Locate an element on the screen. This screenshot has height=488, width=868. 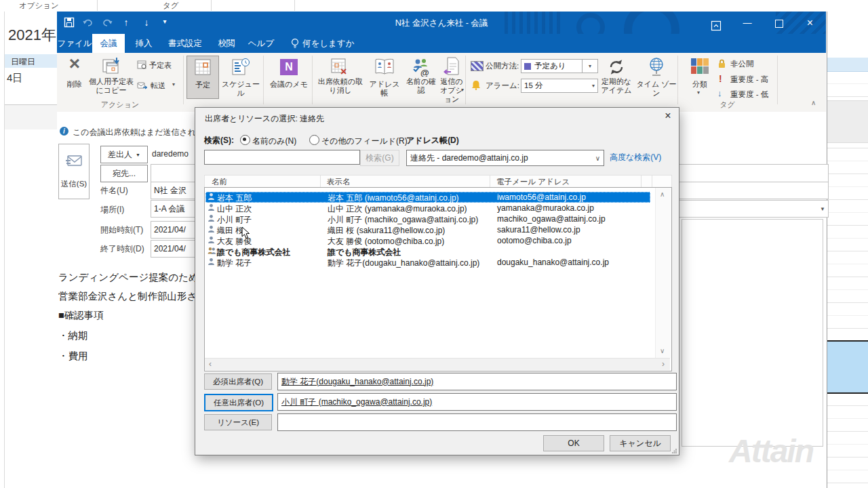
send-button: 送信(S) is located at coordinates (74, 171).